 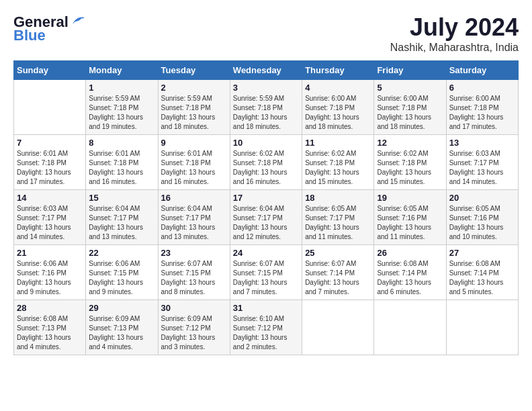 I want to click on day-number: 25, so click(x=338, y=253).